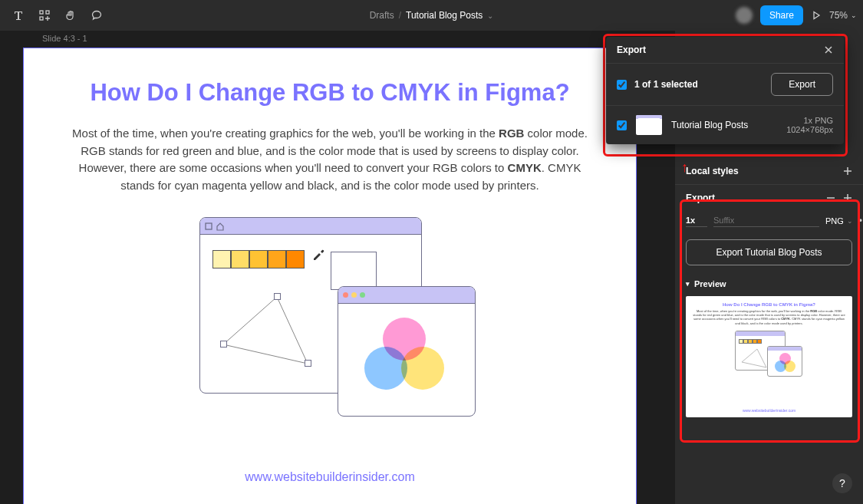 The height and width of the screenshot is (504, 863). What do you see at coordinates (621, 84) in the screenshot?
I see `select-all-checkbox` at bounding box center [621, 84].